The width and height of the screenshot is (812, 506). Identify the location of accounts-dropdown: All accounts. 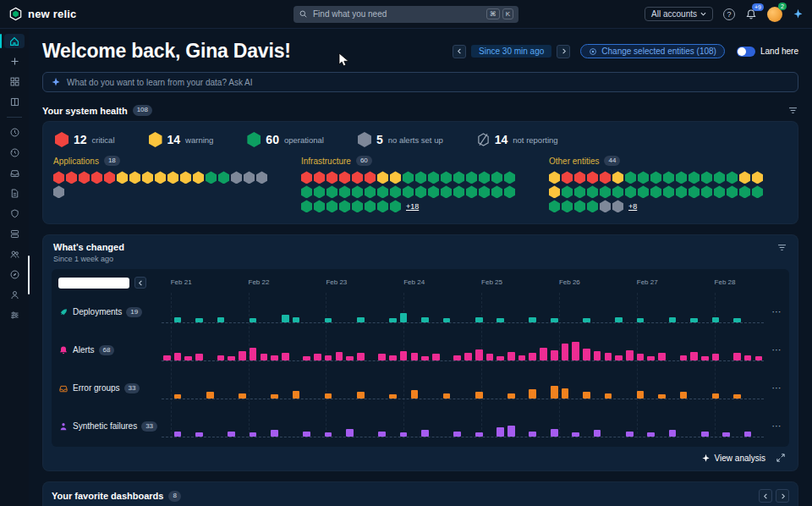
(678, 14).